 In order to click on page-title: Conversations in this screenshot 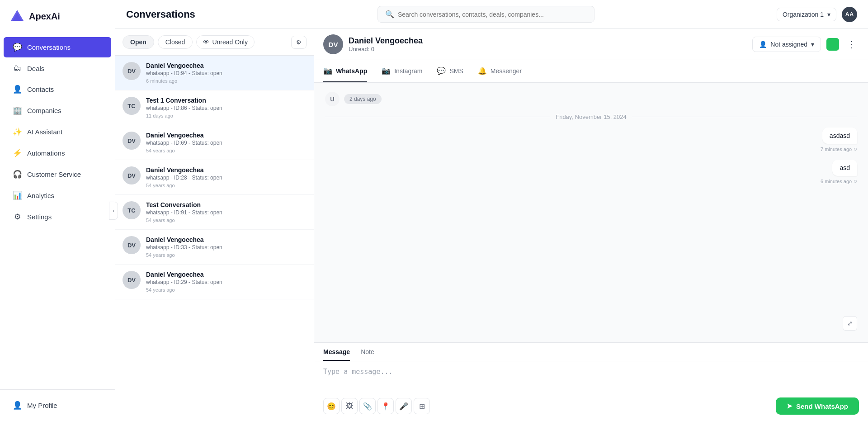, I will do `click(161, 14)`.